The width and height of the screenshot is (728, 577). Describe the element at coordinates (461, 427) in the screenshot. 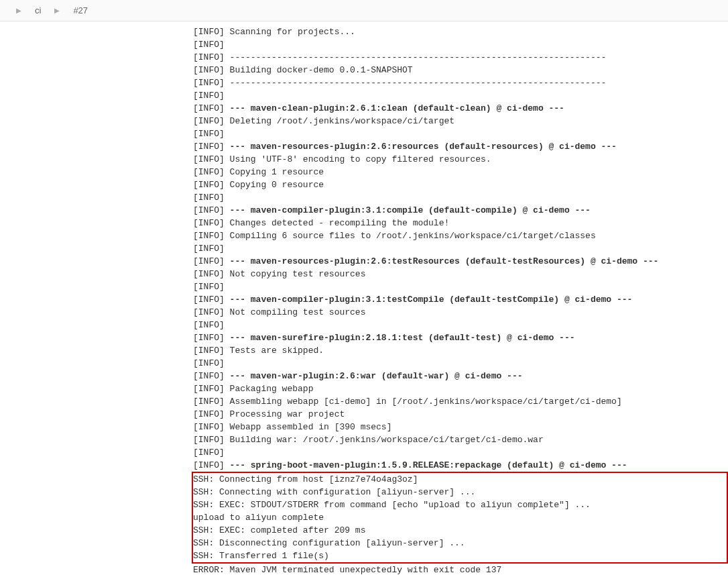

I see `console-line: [INFO] Webapp assembled in [390 msecs]` at that location.